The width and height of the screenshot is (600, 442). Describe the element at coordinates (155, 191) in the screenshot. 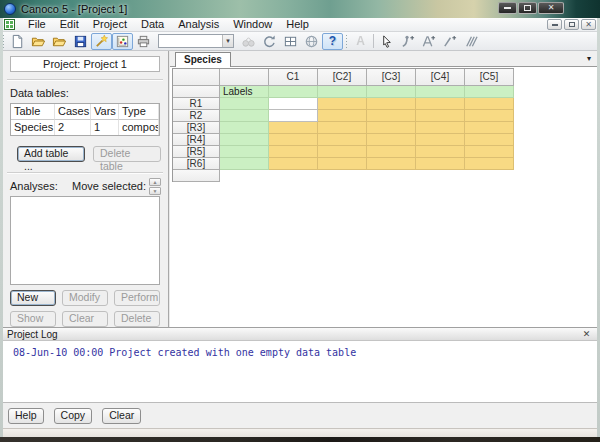

I see `spinner-down-icon: ▼` at that location.